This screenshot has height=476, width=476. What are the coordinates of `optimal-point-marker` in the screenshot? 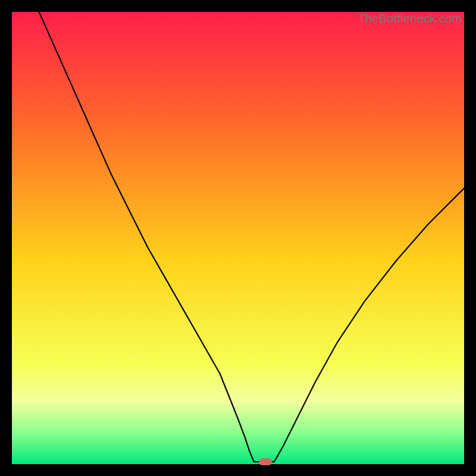 It's located at (265, 462).